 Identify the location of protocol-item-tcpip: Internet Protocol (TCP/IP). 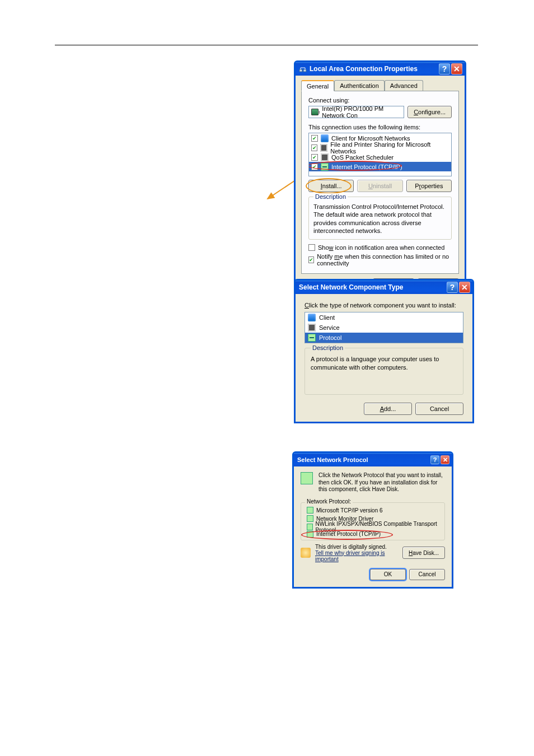
(373, 535).